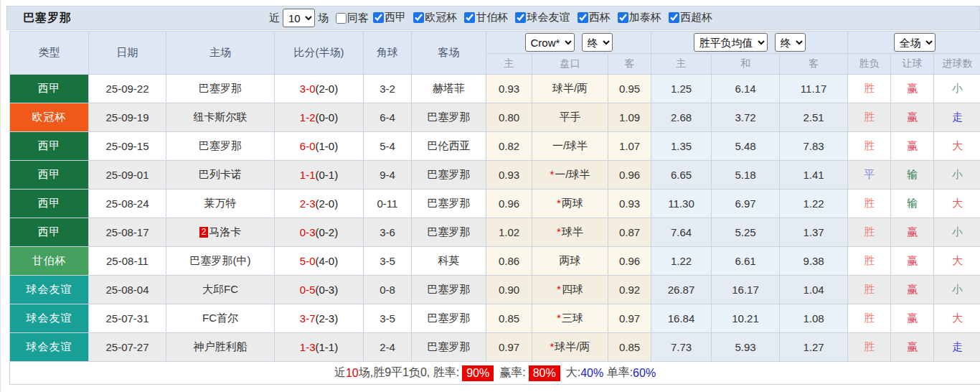 This screenshot has height=392, width=980. Describe the element at coordinates (128, 118) in the screenshot. I see `match-date: 25-09-19` at that location.